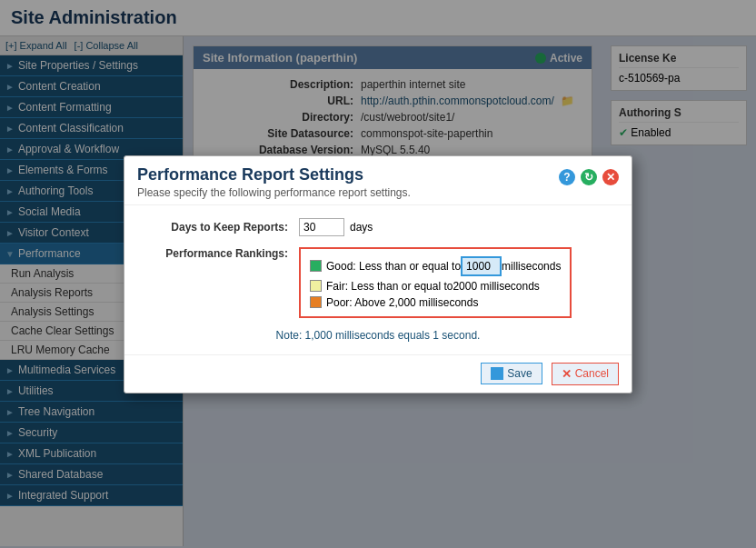 The width and height of the screenshot is (756, 548). What do you see at coordinates (611, 177) in the screenshot?
I see `close-button: ✕` at bounding box center [611, 177].